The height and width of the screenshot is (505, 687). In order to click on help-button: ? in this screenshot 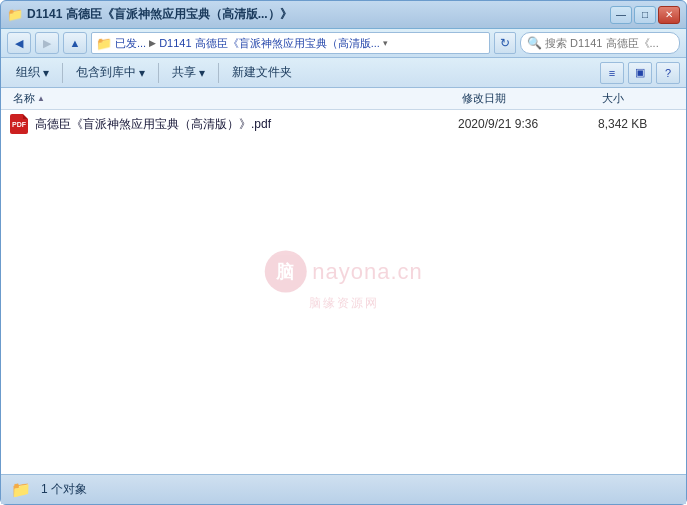, I will do `click(668, 73)`.